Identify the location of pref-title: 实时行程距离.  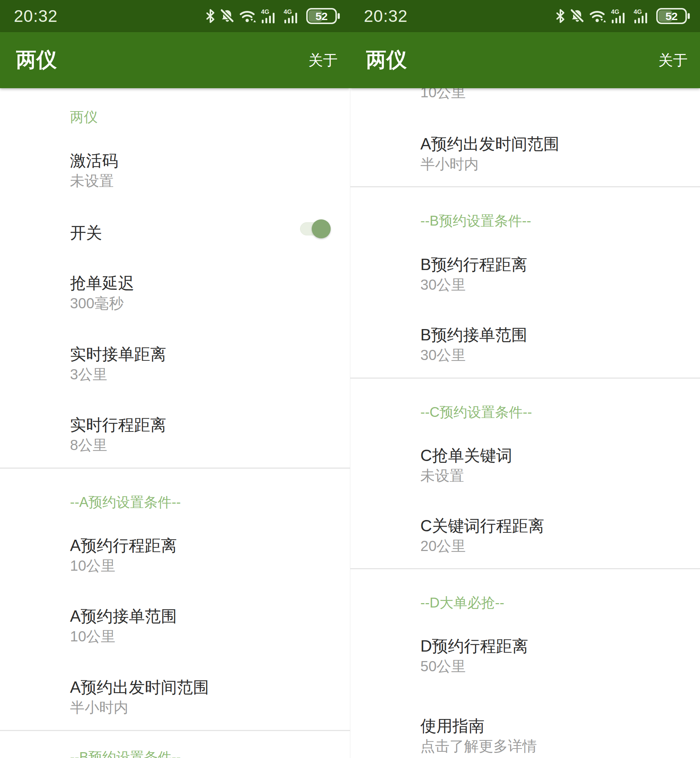
(118, 425).